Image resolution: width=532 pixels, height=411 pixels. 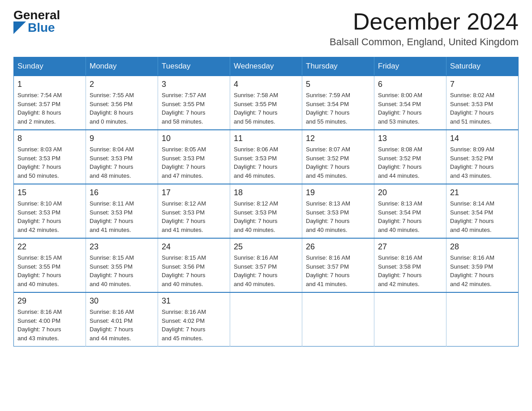 What do you see at coordinates (338, 193) in the screenshot?
I see `day-number: 19` at bounding box center [338, 193].